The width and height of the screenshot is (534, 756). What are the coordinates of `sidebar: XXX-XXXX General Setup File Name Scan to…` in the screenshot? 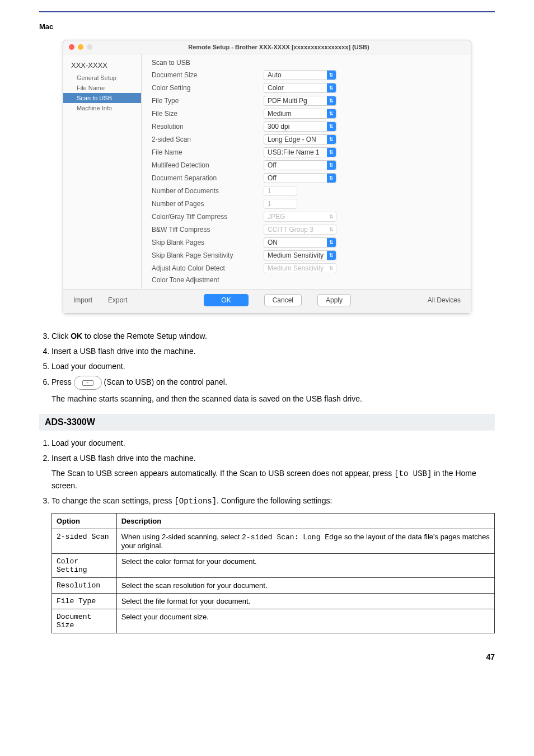 It's located at (102, 171).